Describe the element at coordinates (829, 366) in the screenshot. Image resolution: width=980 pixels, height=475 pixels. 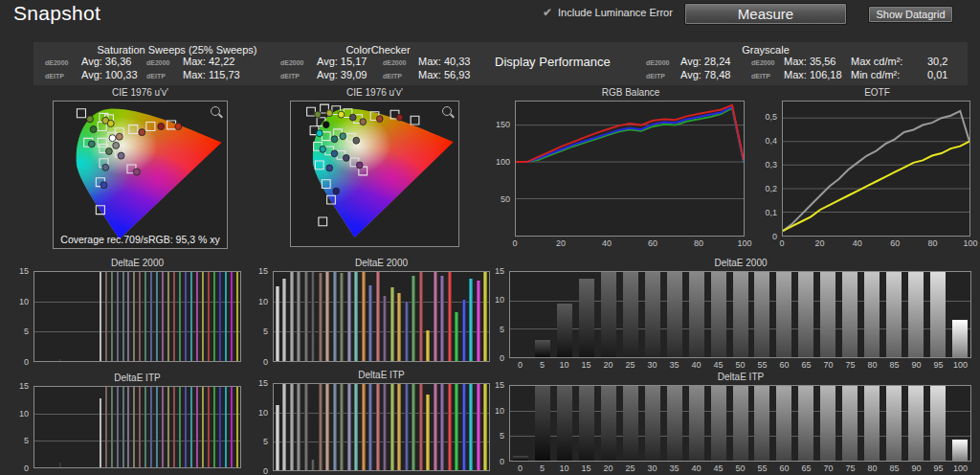
I see `x-tick-label: 70` at that location.